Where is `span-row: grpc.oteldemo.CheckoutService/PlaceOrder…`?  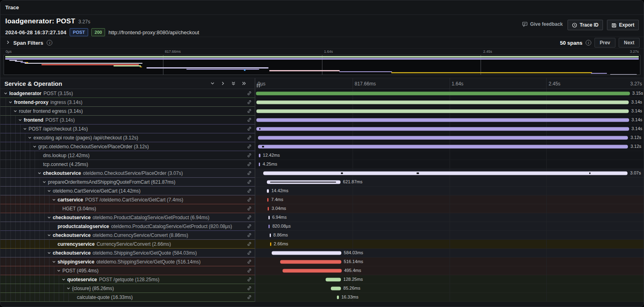 span-row: grpc.oteldemo.CheckoutService/PlaceOrder… is located at coordinates (322, 147).